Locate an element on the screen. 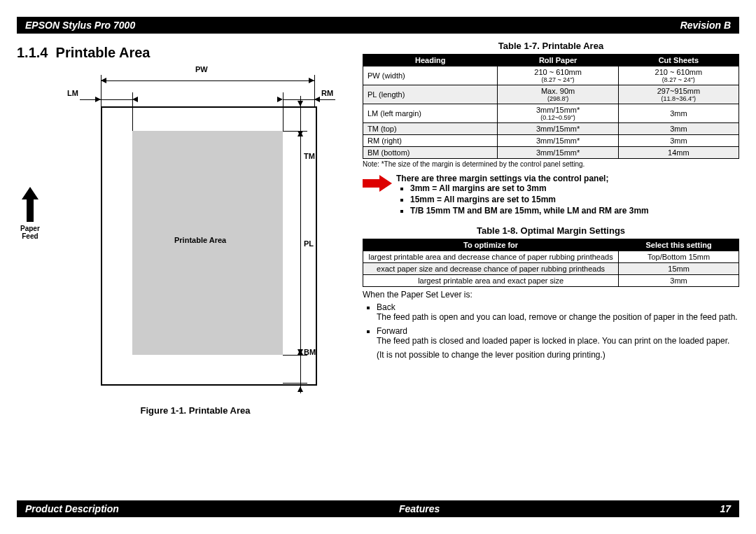 This screenshot has width=756, height=534. table-row: TM (top)3mm/15mm*3mm is located at coordinates (552, 129).